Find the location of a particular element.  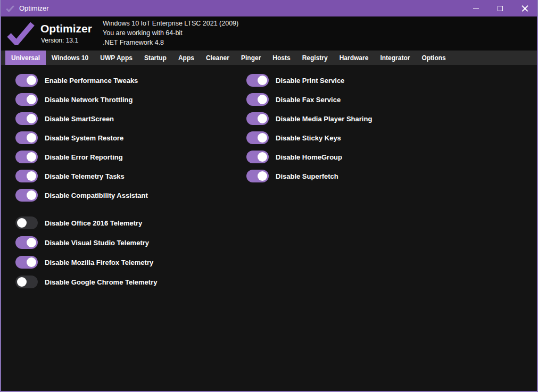

toggle-row: Disable Print Service is located at coordinates (309, 80).